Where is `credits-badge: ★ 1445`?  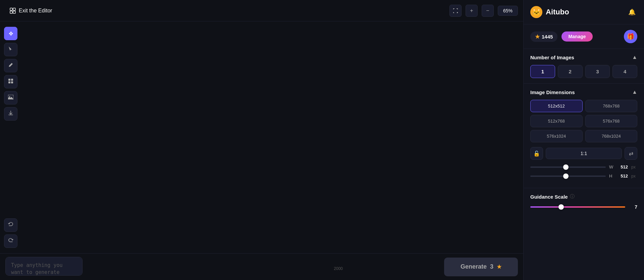
credits-badge: ★ 1445 is located at coordinates (544, 37).